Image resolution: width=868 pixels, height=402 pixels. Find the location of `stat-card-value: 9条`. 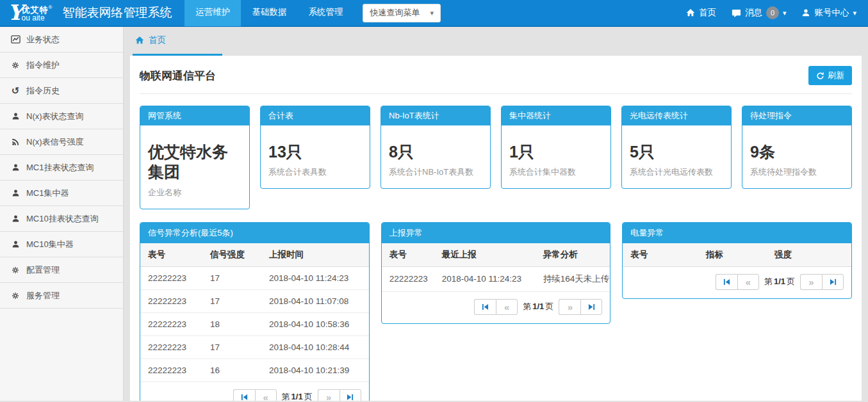

stat-card-value: 9条 is located at coordinates (797, 152).